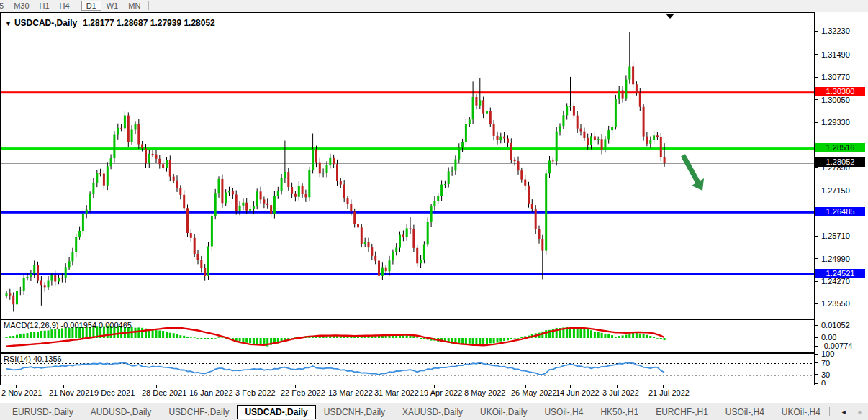 This screenshot has height=420, width=868. What do you see at coordinates (577, 393) in the screenshot?
I see `date-label: 14 Jun 2022` at bounding box center [577, 393].